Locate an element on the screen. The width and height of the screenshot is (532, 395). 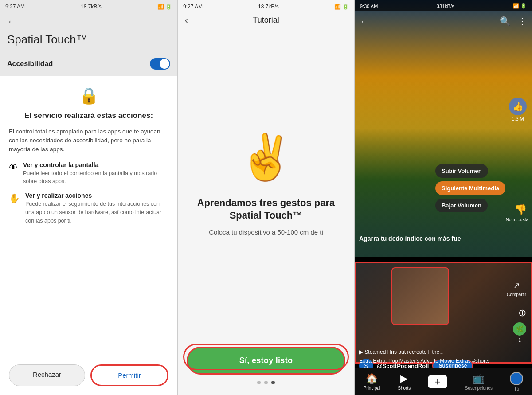
back-button-3: ← is located at coordinates (364, 21).